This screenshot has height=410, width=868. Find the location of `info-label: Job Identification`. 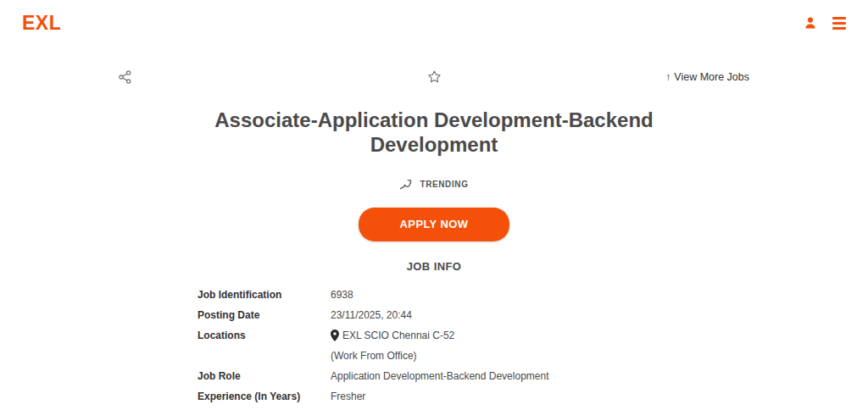

info-label: Job Identification is located at coordinates (264, 295).